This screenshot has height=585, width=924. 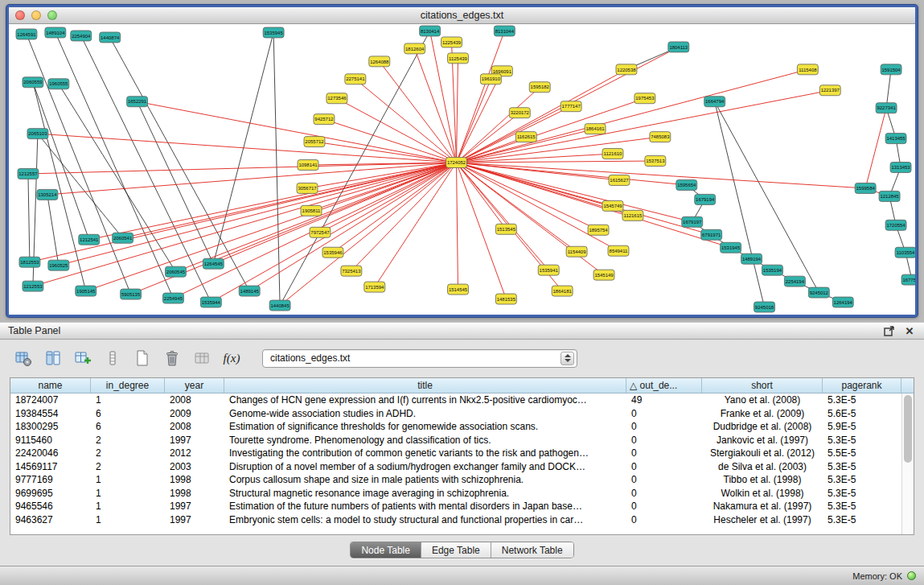 What do you see at coordinates (819, 293) in the screenshot?
I see `graph-node: 9245012` at bounding box center [819, 293].